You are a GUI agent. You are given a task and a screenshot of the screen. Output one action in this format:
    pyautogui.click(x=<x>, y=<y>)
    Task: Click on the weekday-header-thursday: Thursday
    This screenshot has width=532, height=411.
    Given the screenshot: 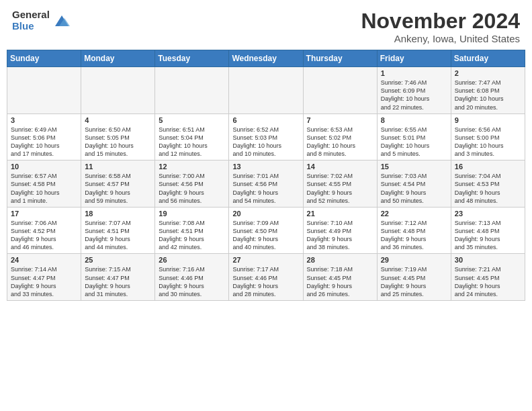 What is the action you would take?
    pyautogui.click(x=340, y=59)
    